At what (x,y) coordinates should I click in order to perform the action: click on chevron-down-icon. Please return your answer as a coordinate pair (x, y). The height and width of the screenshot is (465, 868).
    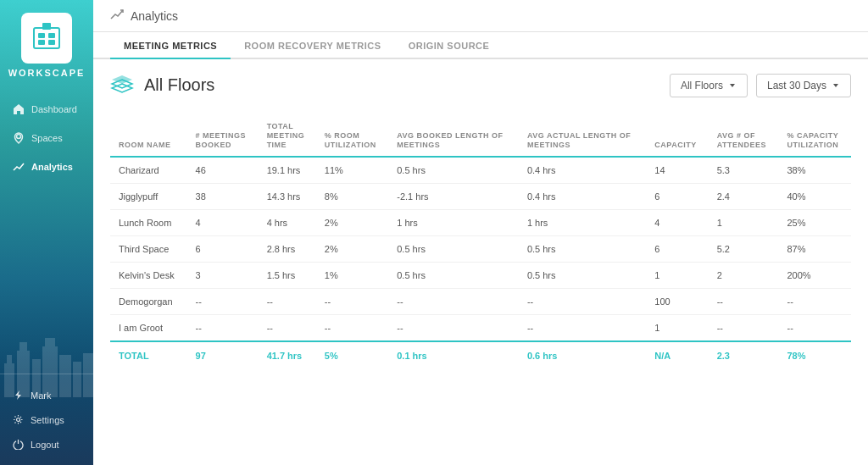
    Looking at the image, I should click on (732, 86).